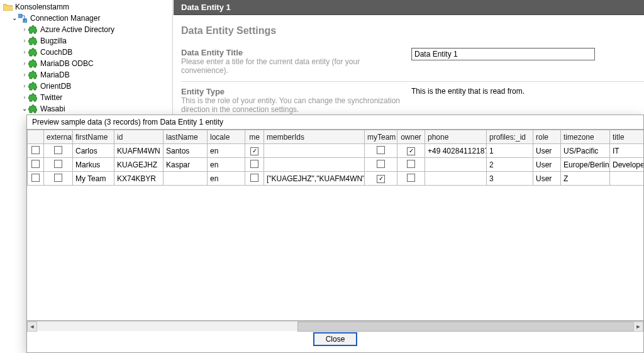  What do you see at coordinates (52, 98) in the screenshot?
I see `sidebar-item-label: Twitter` at bounding box center [52, 98].